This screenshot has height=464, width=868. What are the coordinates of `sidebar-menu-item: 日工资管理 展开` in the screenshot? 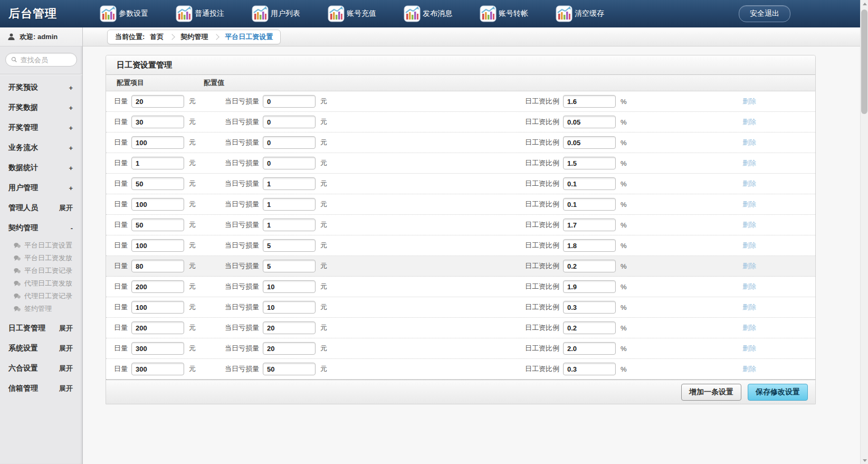 It's located at (41, 328).